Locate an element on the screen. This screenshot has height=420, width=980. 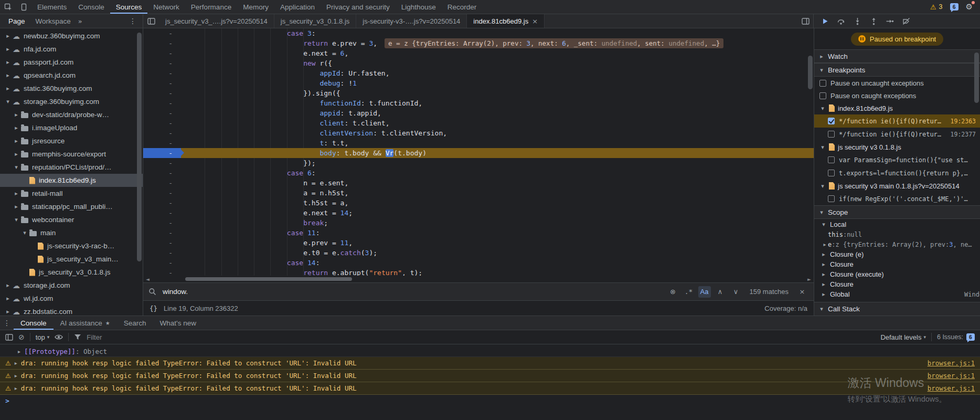
tree-item-js-security-v3-rac-b: js-security-v3-rac-b… is located at coordinates (71, 246).